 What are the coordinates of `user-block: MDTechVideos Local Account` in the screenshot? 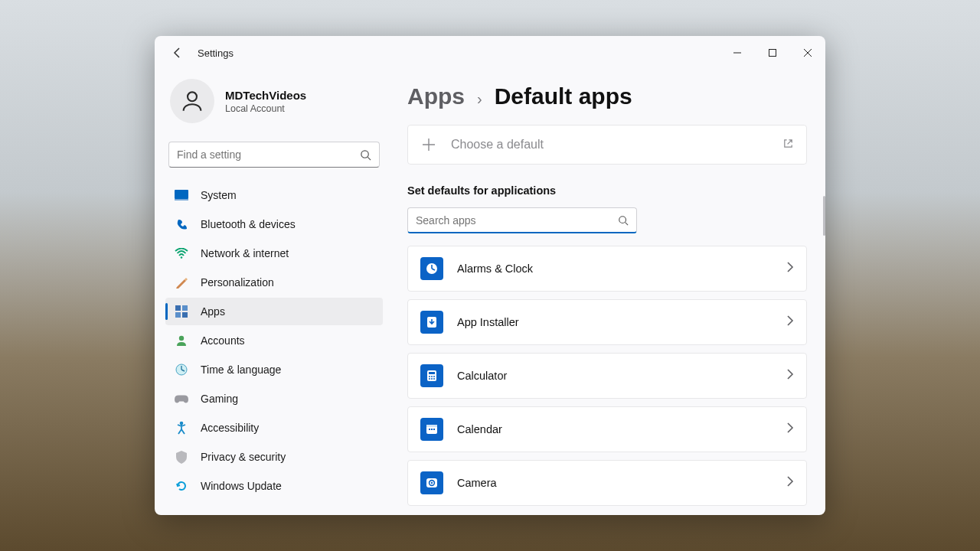 It's located at (274, 104).